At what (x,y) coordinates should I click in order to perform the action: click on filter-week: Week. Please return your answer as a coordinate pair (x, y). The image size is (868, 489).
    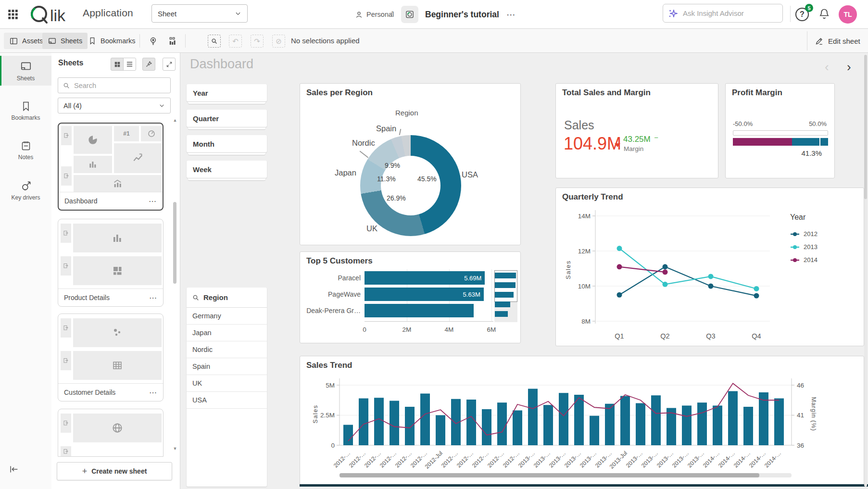
    Looking at the image, I should click on (227, 169).